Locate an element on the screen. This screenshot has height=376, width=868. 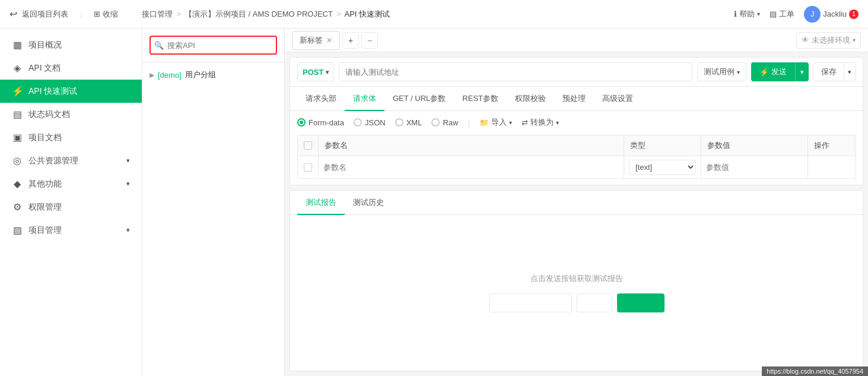
env-label: 未选择环境 is located at coordinates (831, 40).